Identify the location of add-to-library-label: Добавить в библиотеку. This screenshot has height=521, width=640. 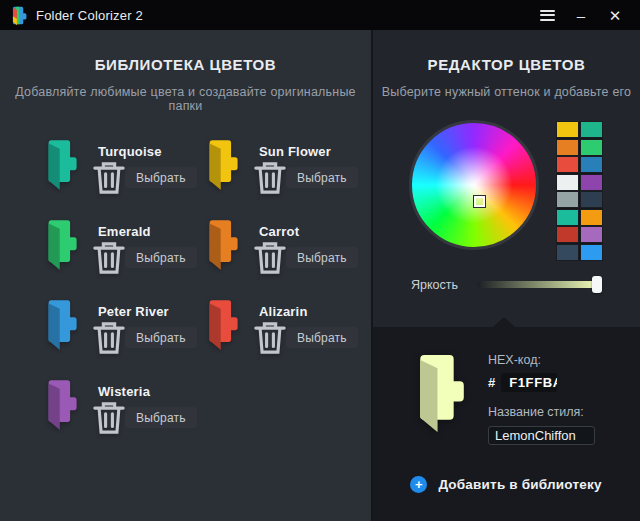
(520, 484).